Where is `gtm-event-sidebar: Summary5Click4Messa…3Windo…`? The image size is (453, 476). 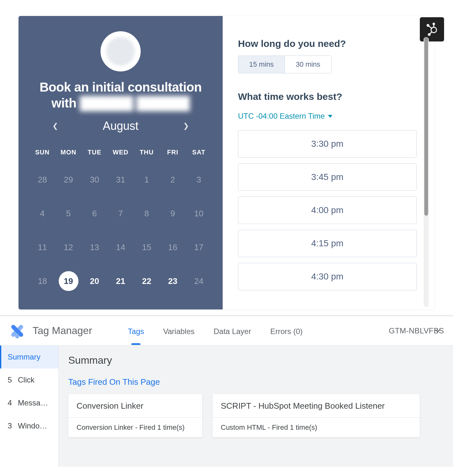 gtm-event-sidebar: Summary5Click4Messa…3Windo… is located at coordinates (29, 406).